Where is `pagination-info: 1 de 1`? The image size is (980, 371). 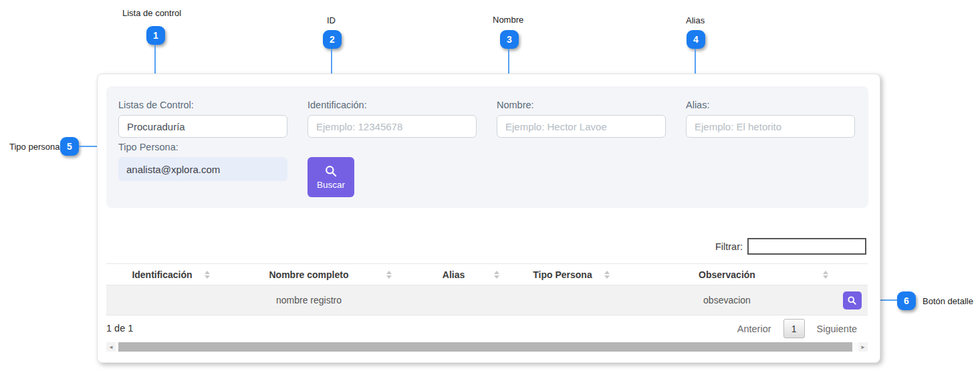
pagination-info: 1 de 1 is located at coordinates (120, 328).